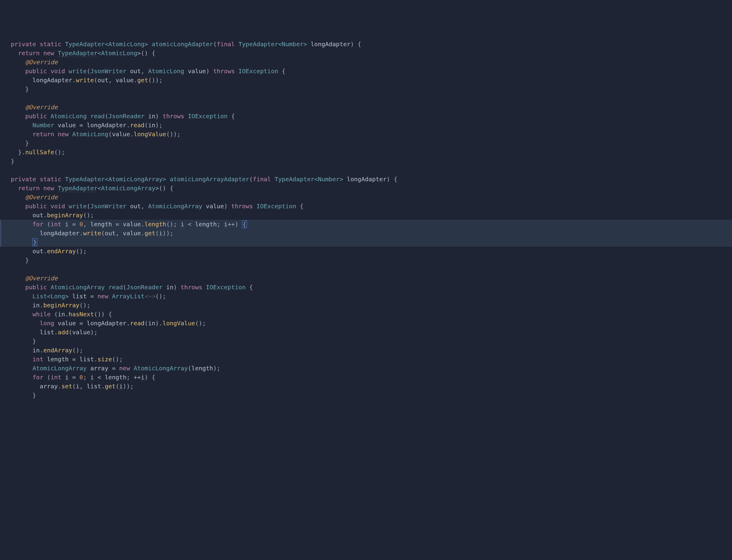  I want to click on code-line: List<Long> list = new ArrayList<~>();, so click(366, 296).